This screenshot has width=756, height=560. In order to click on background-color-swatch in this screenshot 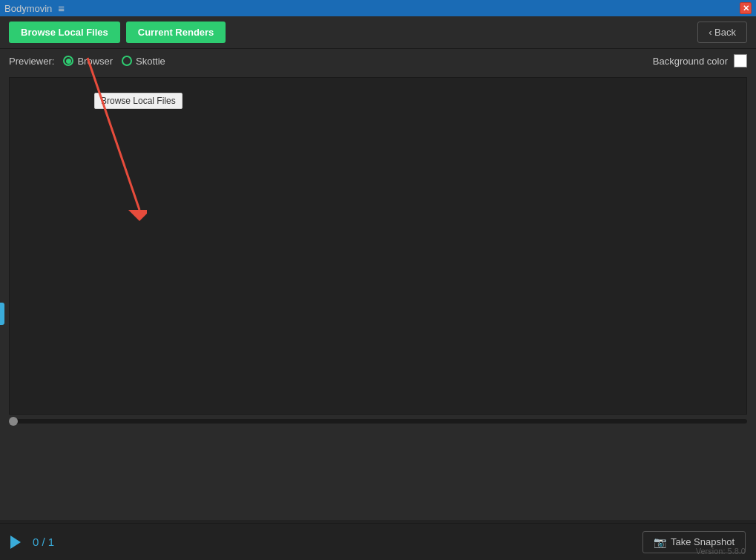, I will do `click(740, 61)`.